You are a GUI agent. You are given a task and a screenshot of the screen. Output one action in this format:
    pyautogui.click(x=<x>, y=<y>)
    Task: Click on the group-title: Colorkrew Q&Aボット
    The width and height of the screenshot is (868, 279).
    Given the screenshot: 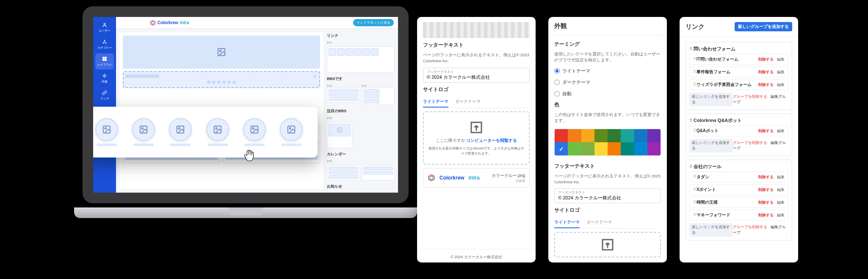 What is the action you would take?
    pyautogui.click(x=718, y=120)
    